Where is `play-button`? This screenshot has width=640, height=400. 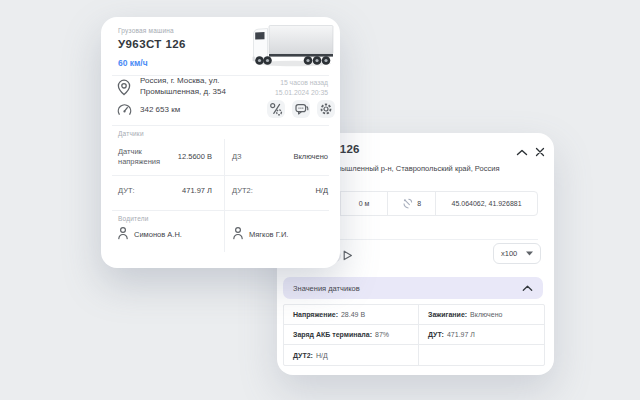 play-button is located at coordinates (348, 255).